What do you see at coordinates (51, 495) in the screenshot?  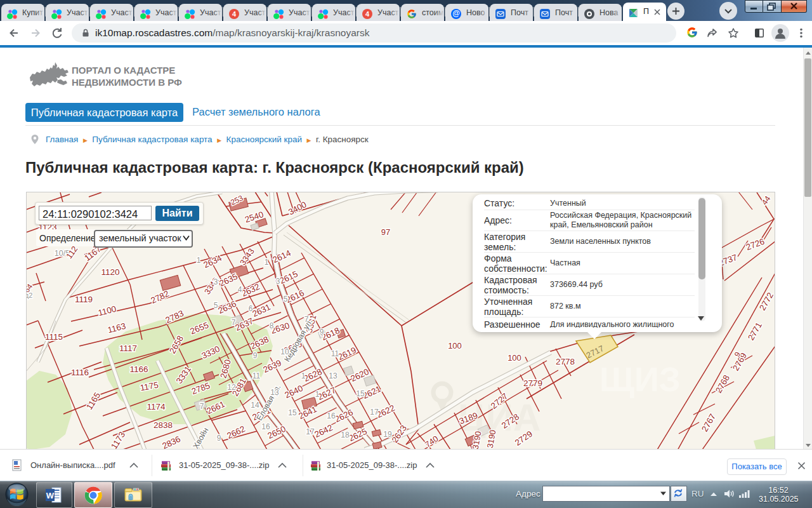 I see `svg-text: W` at bounding box center [51, 495].